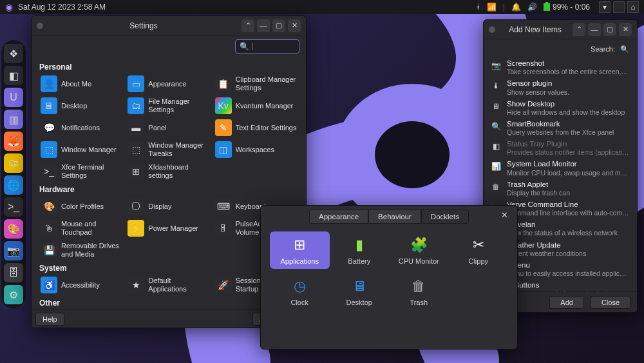 This screenshot has width=644, height=363. I want to click on settings-tile: 🖱Mouse and Touchpad, so click(81, 228).